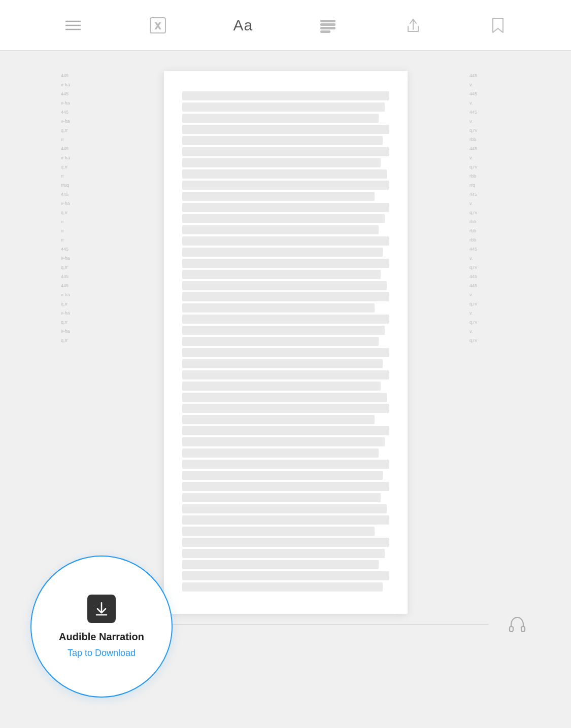 The image size is (571, 728). What do you see at coordinates (102, 653) in the screenshot?
I see `narration-tap: Tap to Download` at bounding box center [102, 653].